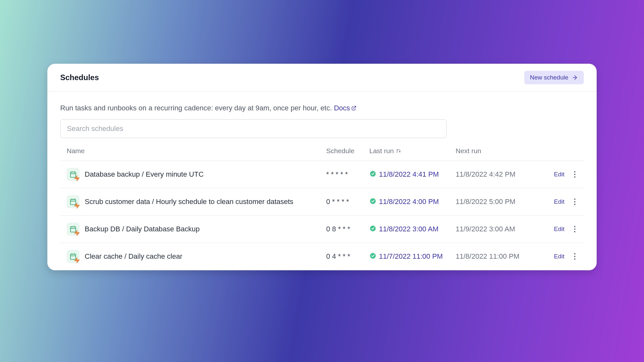 This screenshot has width=644, height=362. I want to click on schedule-name: Scrub customer data / Hourly schedule to…, so click(189, 202).